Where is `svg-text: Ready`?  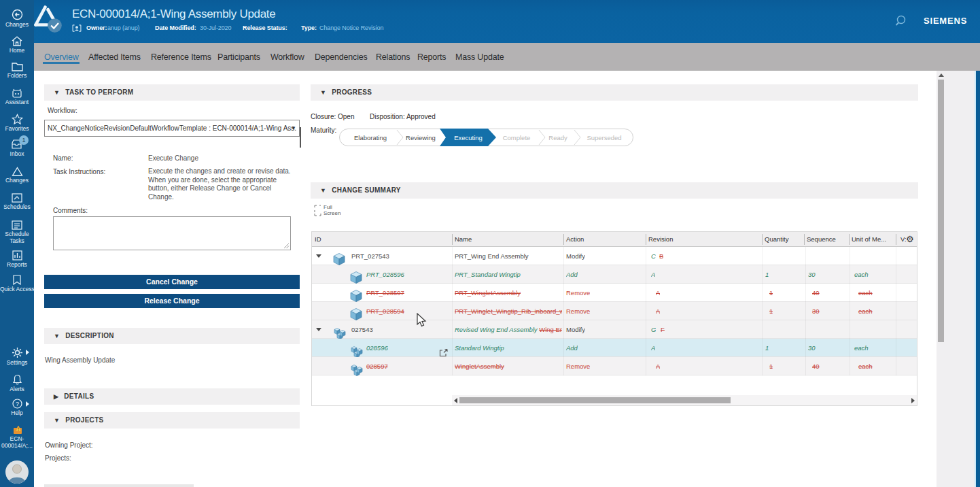
svg-text: Ready is located at coordinates (558, 137).